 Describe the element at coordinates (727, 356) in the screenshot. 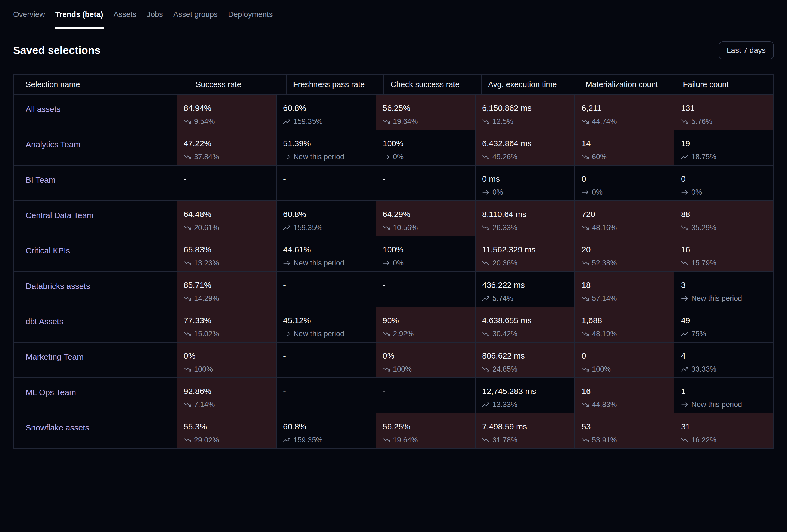

I see `metric-value: 4` at that location.